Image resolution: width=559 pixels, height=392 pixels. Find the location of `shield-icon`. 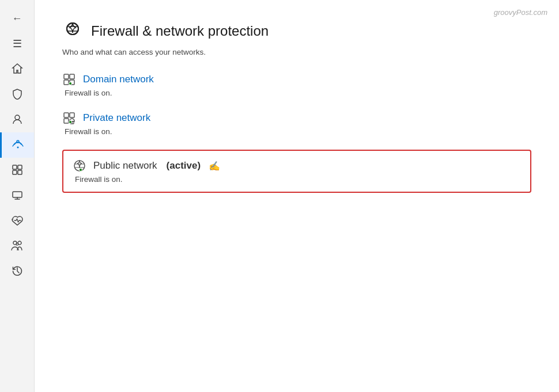

shield-icon is located at coordinates (17, 94).